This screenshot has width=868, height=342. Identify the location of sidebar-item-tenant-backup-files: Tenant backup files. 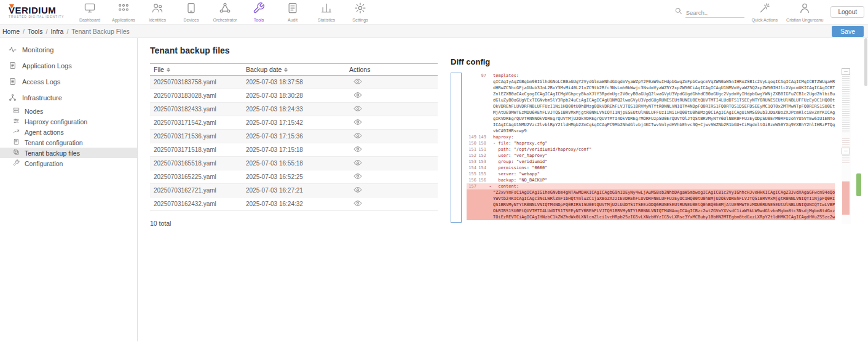
(69, 153).